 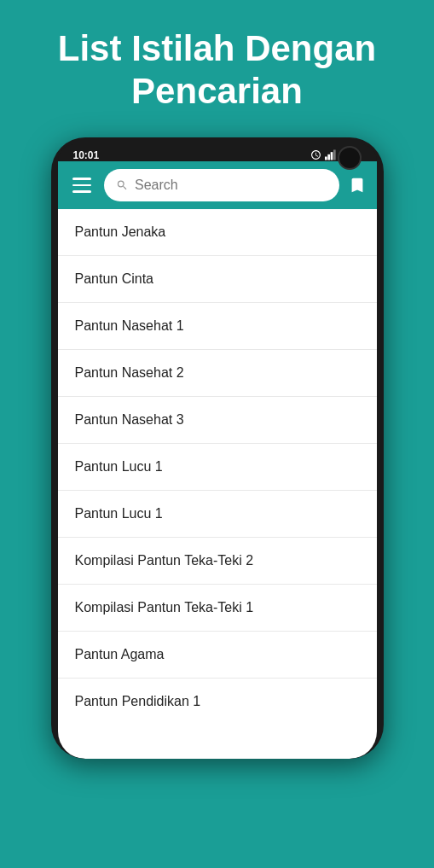 What do you see at coordinates (222, 185) in the screenshot?
I see `search-bar` at bounding box center [222, 185].